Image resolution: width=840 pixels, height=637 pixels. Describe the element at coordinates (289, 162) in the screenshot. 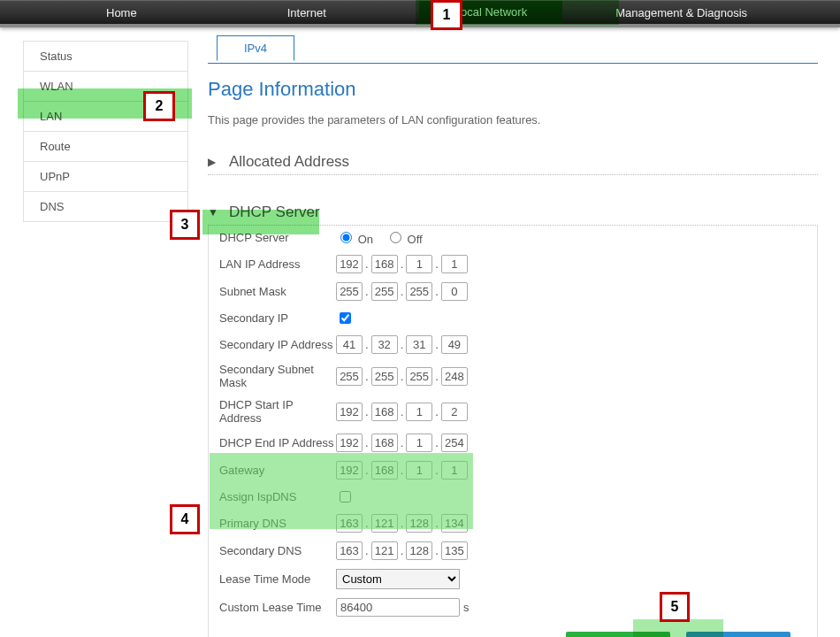

I see `section-allocated-title: Allocated Address` at that location.